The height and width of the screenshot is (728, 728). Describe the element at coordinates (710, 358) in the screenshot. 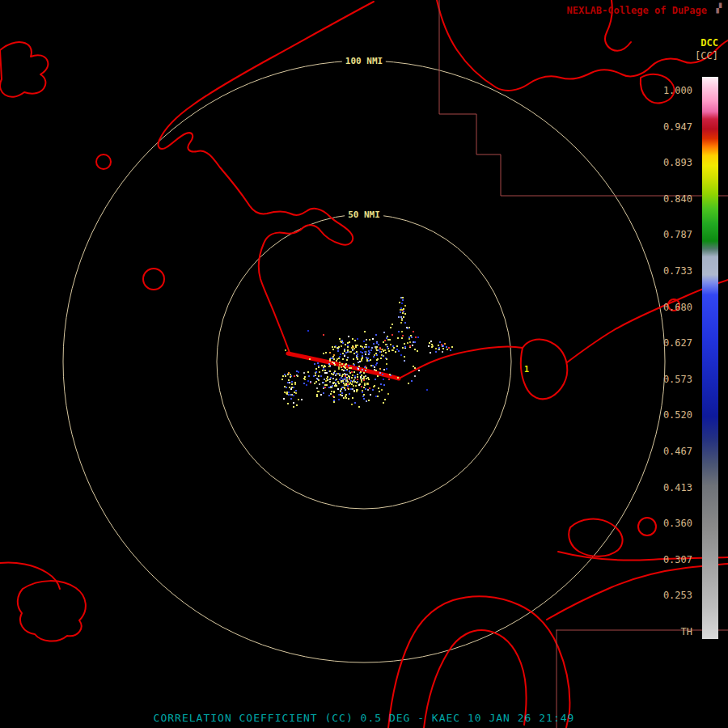

I see `cc-colorbar` at that location.